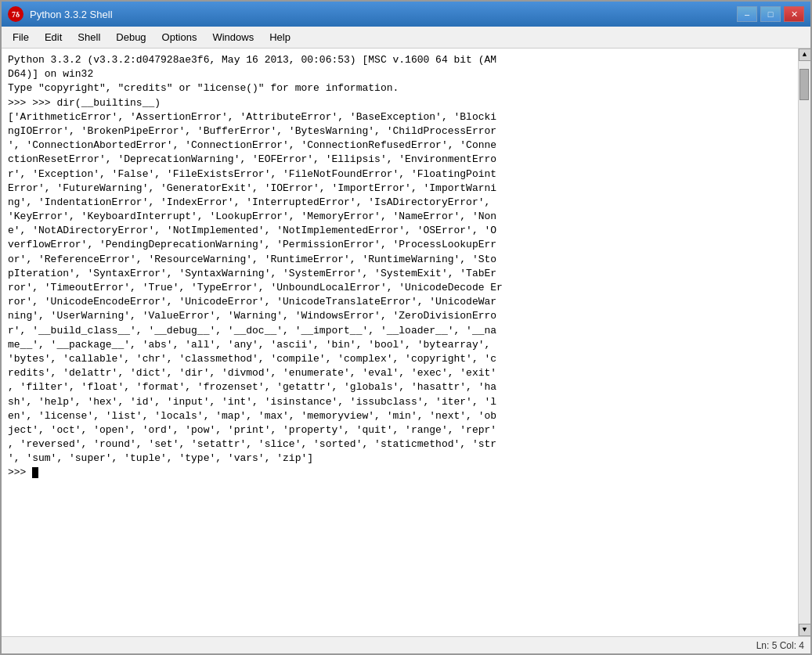 The width and height of the screenshot is (812, 655). I want to click on menu-file: File, so click(20, 38).